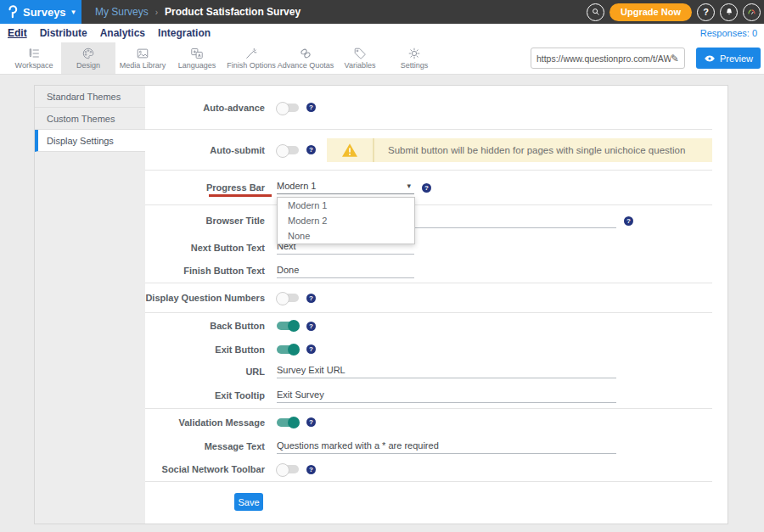 The image size is (764, 532). I want to click on progress-bar-select: Modern 1 ▾, so click(345, 188).